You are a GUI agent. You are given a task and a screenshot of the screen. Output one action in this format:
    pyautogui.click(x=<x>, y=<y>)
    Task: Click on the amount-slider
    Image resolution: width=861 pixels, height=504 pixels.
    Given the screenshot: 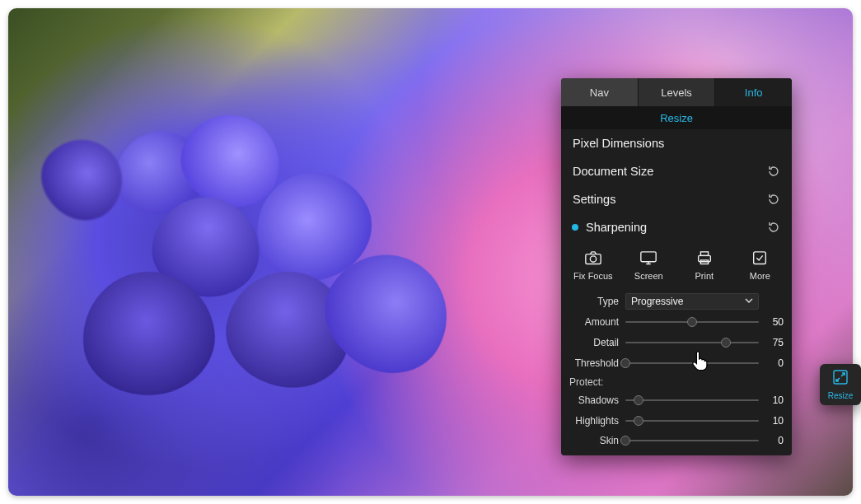 What is the action you would take?
    pyautogui.click(x=692, y=322)
    